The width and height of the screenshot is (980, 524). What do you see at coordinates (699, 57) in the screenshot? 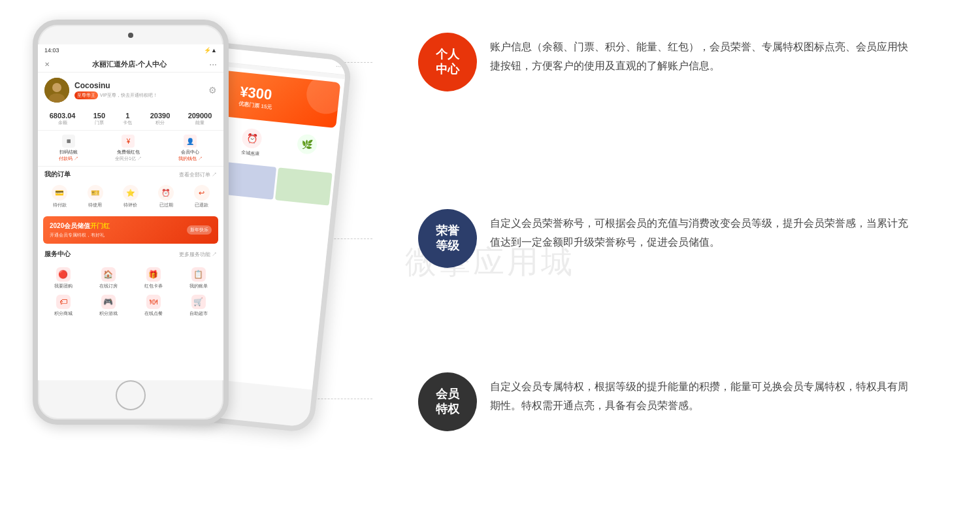
I see `feature-desc-personal: 账户信息（余额、门票、积分、能量、红包），会员荣誉、专属特权图标点亮、会员应用快…` at bounding box center [699, 57].